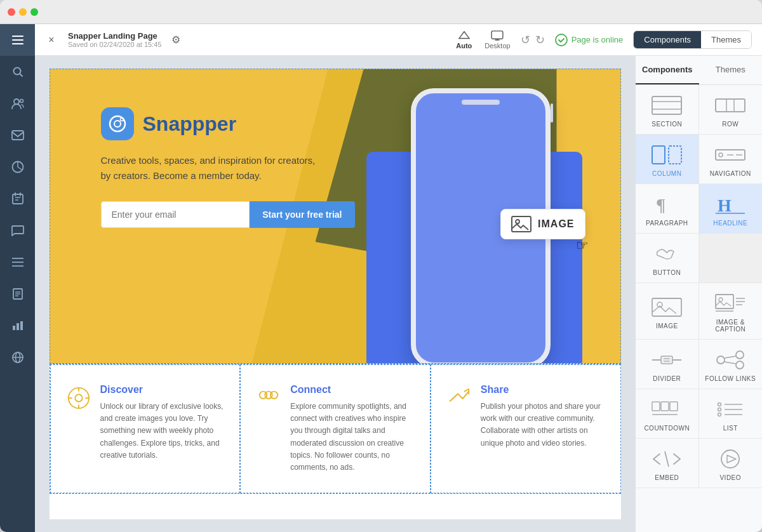  What do you see at coordinates (542, 224) in the screenshot?
I see `image-drop-tooltip: IMAGE` at bounding box center [542, 224].